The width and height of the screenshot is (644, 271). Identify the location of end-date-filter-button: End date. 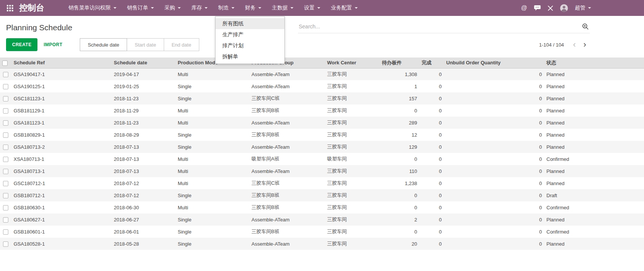
(182, 45).